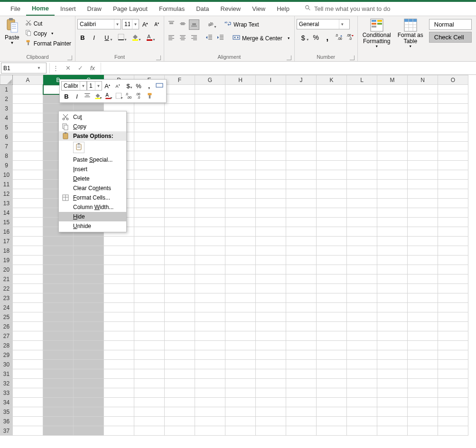 This screenshot has height=448, width=476. What do you see at coordinates (58, 270) in the screenshot?
I see `cell-B20` at bounding box center [58, 270].